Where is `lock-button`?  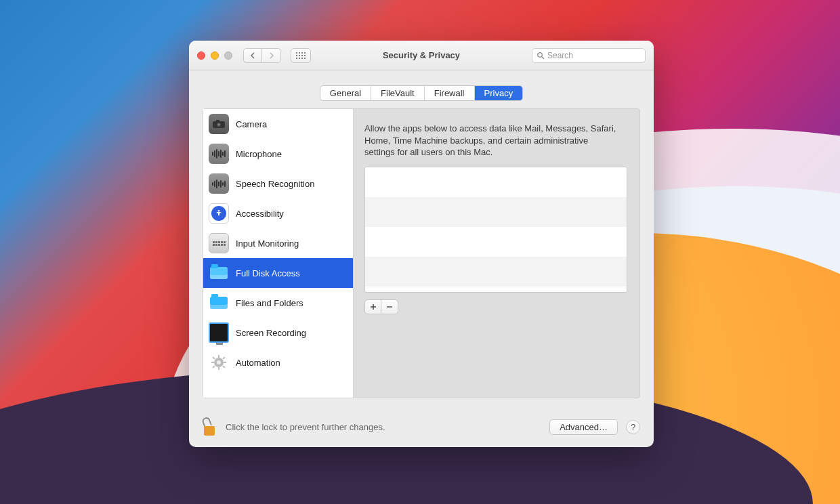
lock-button is located at coordinates (210, 427).